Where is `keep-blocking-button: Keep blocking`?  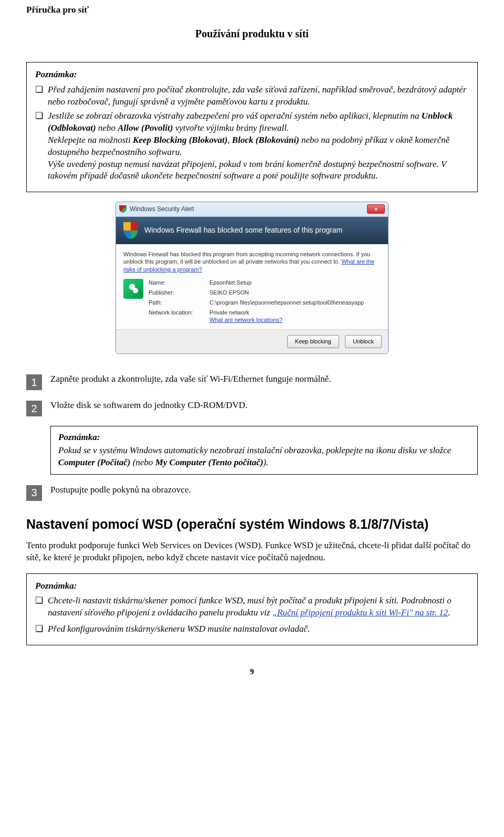
keep-blocking-button: Keep blocking is located at coordinates (313, 341).